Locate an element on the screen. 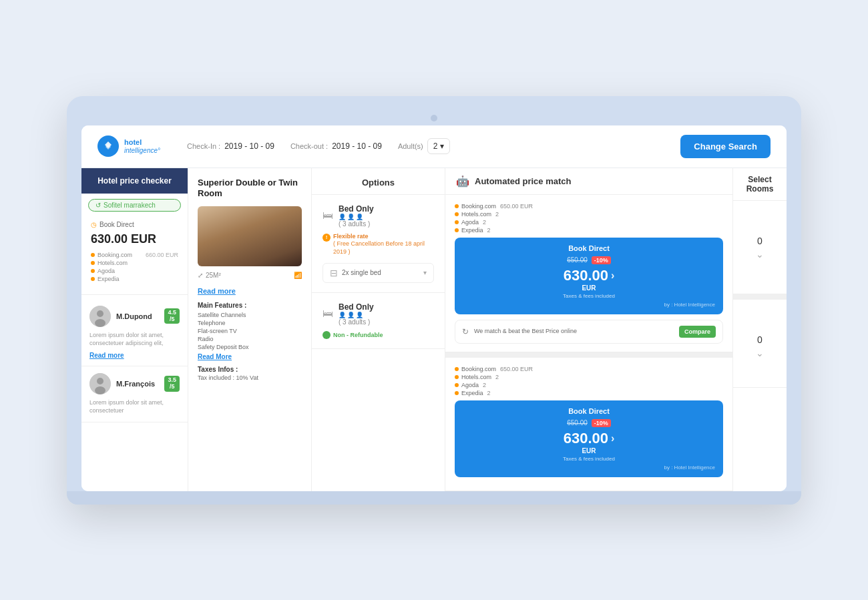 Image resolution: width=868 pixels, height=600 pixels. list-item: Expedia is located at coordinates (135, 279).